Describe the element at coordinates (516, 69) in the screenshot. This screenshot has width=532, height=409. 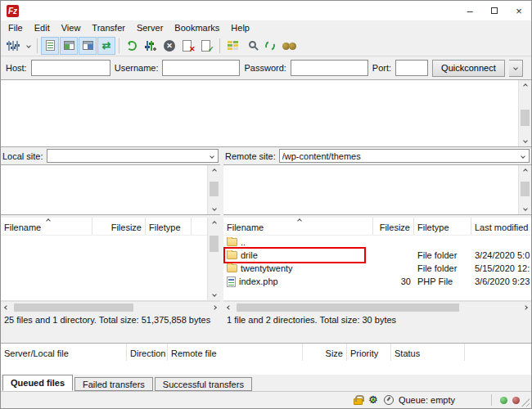
I see `quickconnect-dropdown-button` at that location.